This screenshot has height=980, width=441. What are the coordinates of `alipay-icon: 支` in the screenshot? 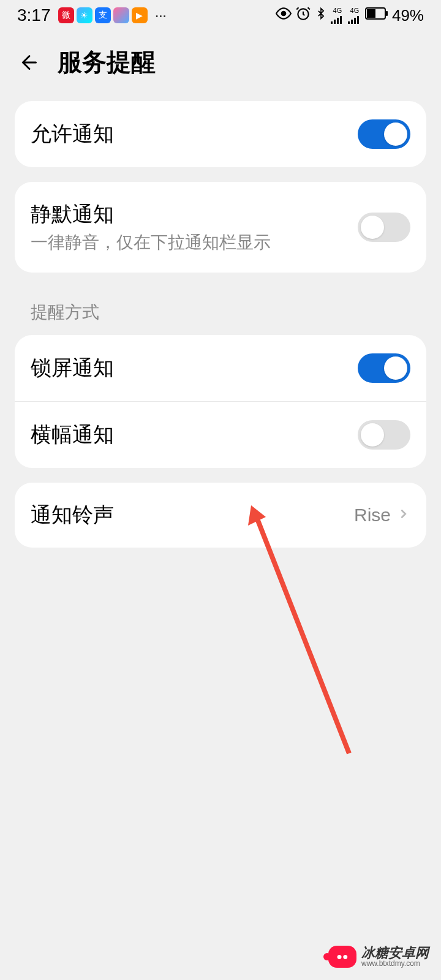 It's located at (103, 15).